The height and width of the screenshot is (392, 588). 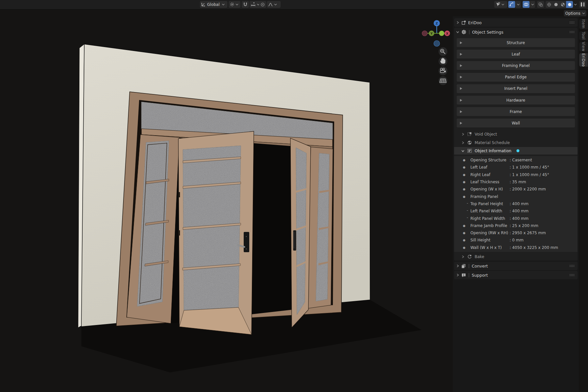 What do you see at coordinates (498, 5) in the screenshot?
I see `cursor-eye-icon` at bounding box center [498, 5].